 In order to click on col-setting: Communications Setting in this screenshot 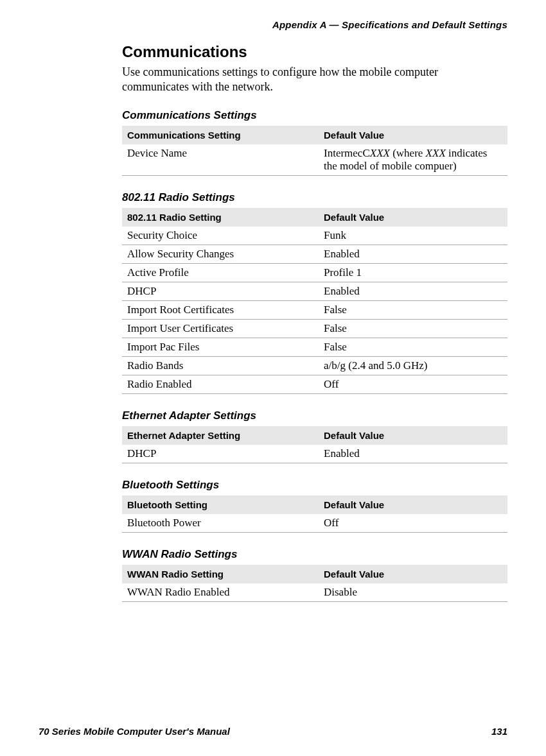, I will do `click(220, 135)`.